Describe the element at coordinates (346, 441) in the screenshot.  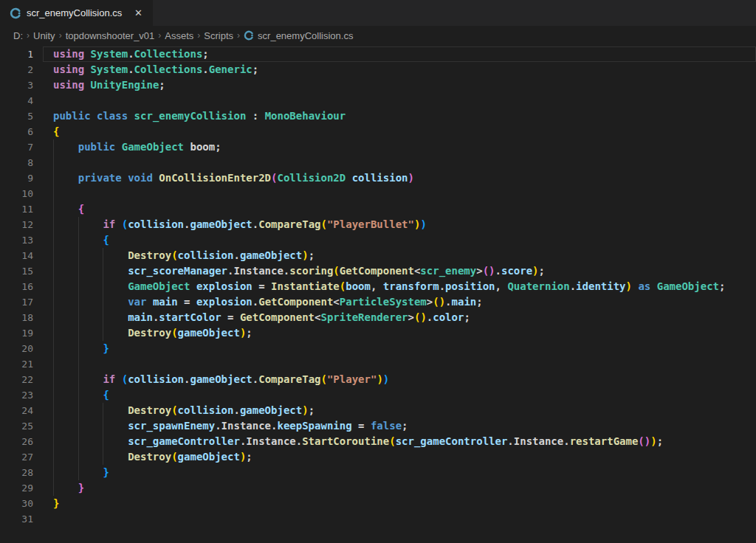
I see `code-token: StartCoroutine` at that location.